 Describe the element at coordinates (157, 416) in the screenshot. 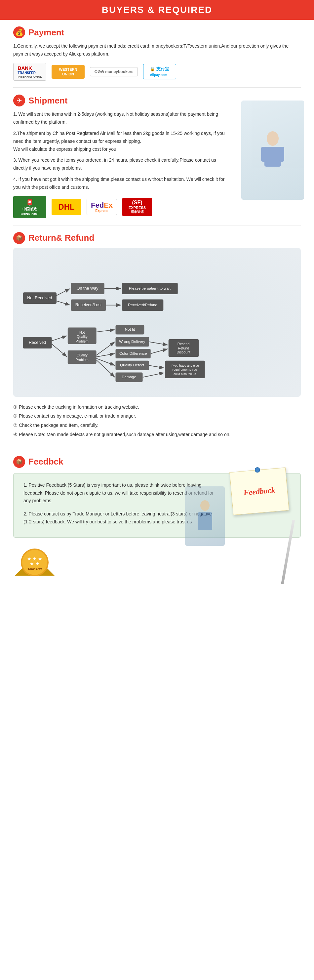

I see `note-2: ② Please contact us by meesage, e-mail, …` at that location.